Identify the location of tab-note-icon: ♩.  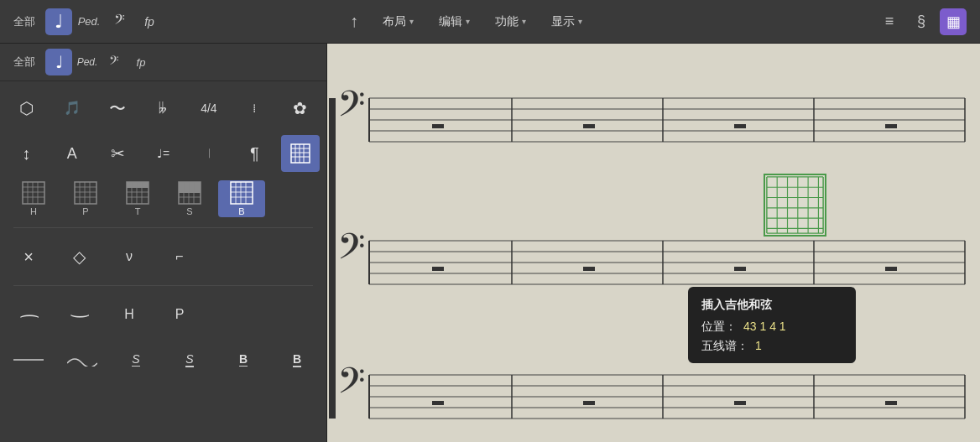
(59, 22).